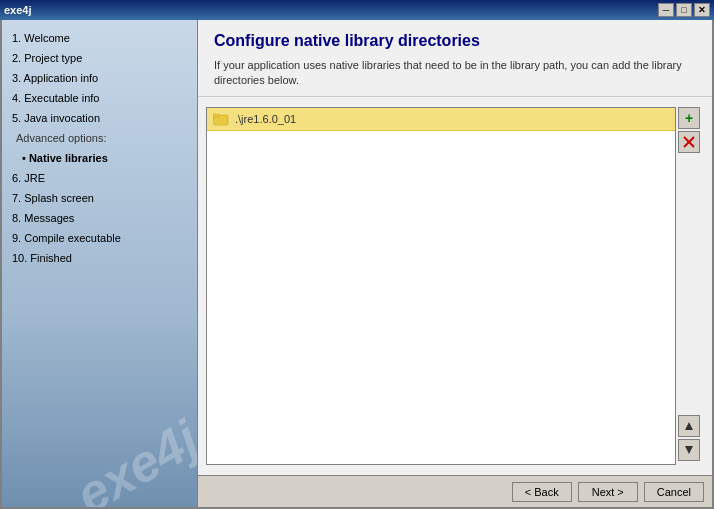  What do you see at coordinates (689, 142) in the screenshot?
I see `remove-icon` at bounding box center [689, 142].